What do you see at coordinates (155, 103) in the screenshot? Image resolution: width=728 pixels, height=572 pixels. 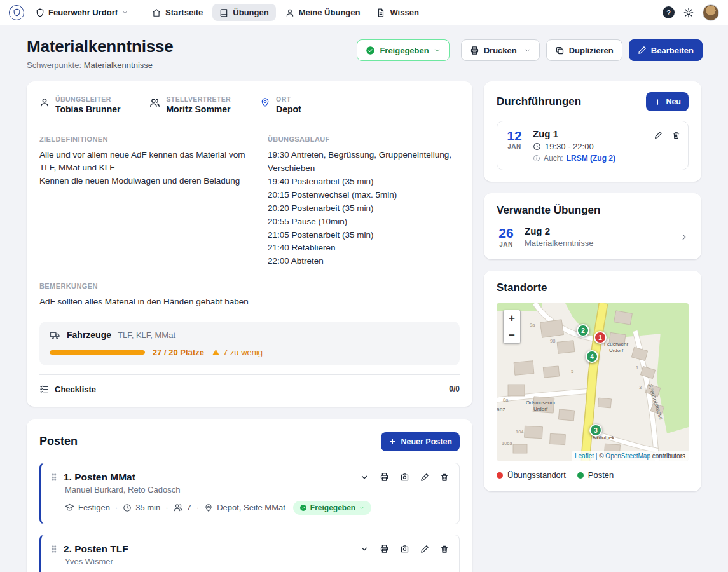 I see `users-icon` at bounding box center [155, 103].